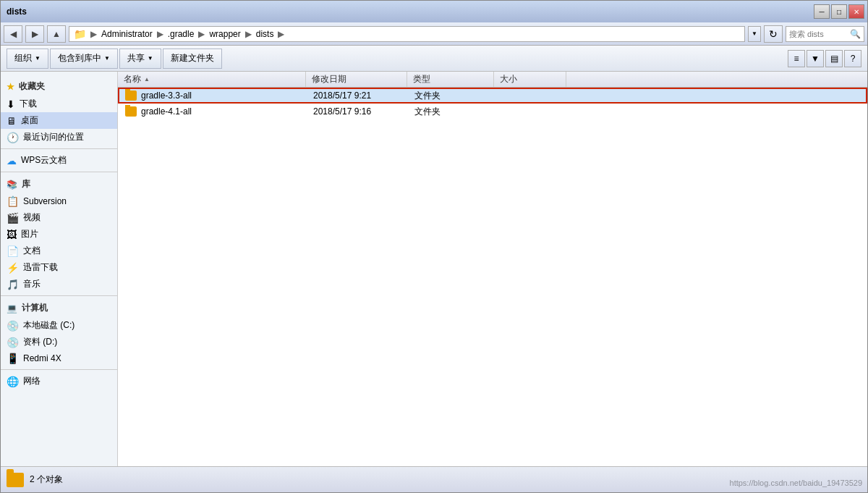 Image resolution: width=868 pixels, height=493 pixels. What do you see at coordinates (166, 111) in the screenshot?
I see `file-name: gradle-4.1-all` at bounding box center [166, 111].